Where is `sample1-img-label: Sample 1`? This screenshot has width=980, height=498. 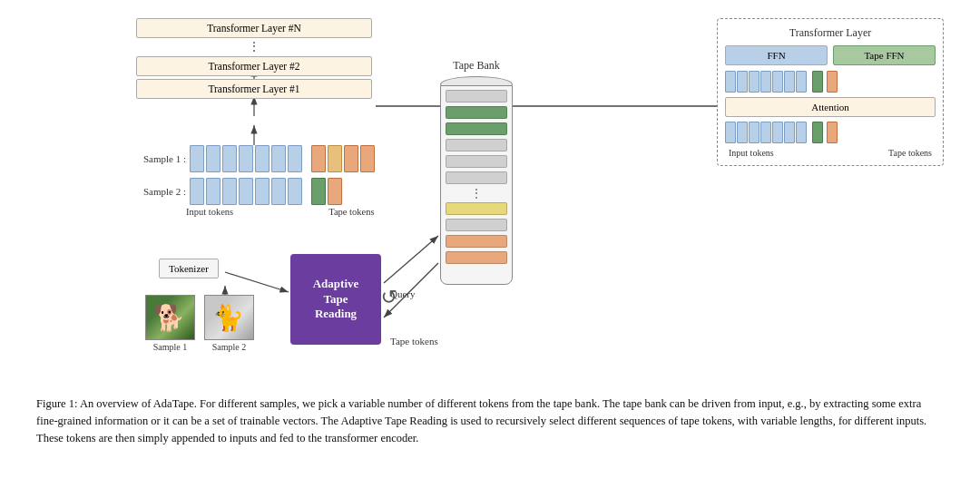
sample1-img-label: Sample 1 is located at coordinates (171, 347).